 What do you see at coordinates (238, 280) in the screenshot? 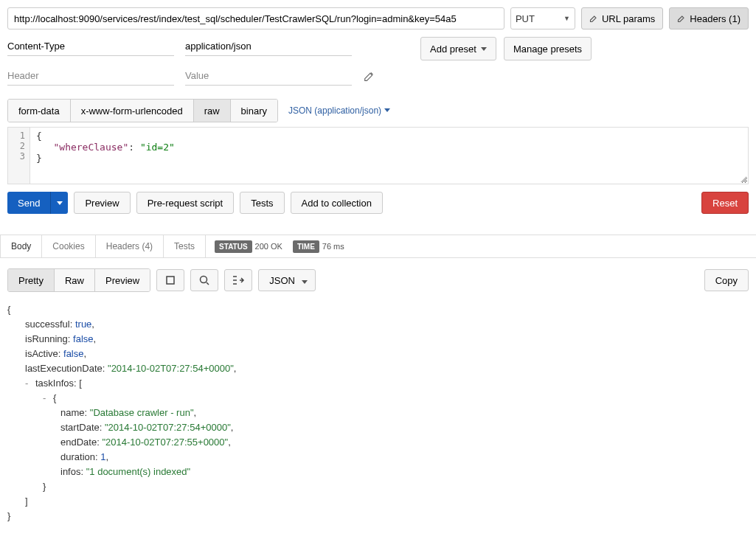
I see `collapse-button` at bounding box center [238, 280].